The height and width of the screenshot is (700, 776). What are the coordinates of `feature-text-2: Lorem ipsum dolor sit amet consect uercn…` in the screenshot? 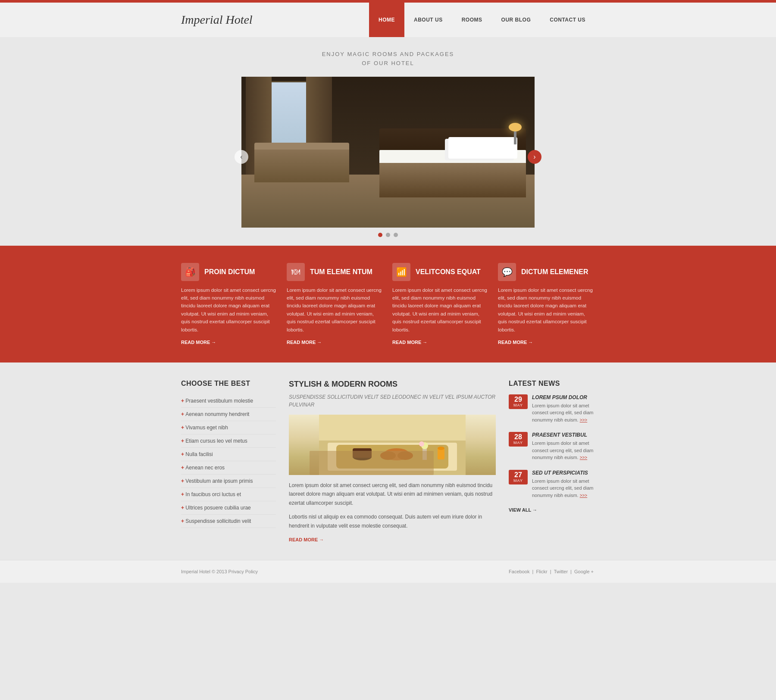 It's located at (441, 310).